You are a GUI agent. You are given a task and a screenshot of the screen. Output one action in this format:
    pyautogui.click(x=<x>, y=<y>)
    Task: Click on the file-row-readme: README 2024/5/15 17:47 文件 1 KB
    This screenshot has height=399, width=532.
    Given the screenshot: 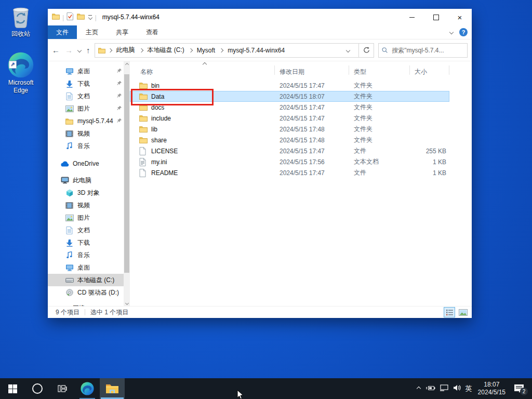 What is the action you would take?
    pyautogui.click(x=290, y=172)
    